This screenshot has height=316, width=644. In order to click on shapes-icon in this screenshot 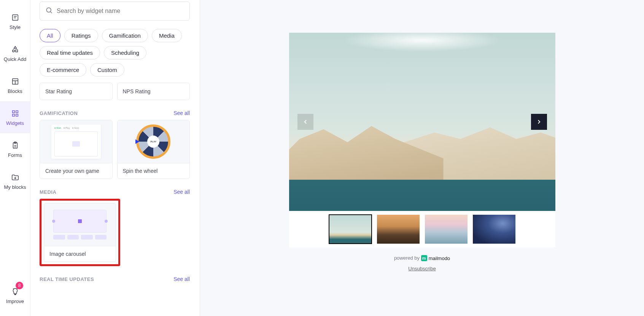, I will do `click(15, 49)`.